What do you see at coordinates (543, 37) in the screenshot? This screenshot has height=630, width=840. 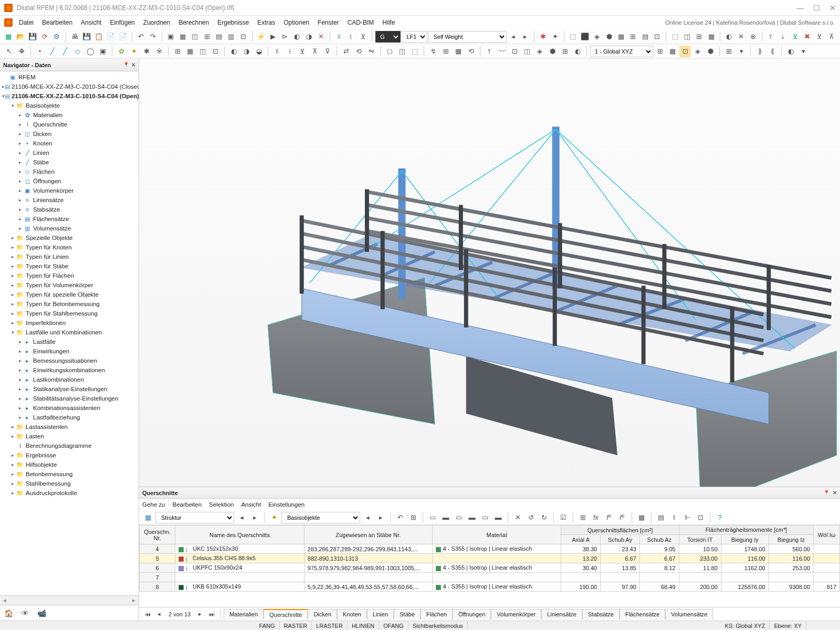 I see `vis-btn-1: ✱` at bounding box center [543, 37].